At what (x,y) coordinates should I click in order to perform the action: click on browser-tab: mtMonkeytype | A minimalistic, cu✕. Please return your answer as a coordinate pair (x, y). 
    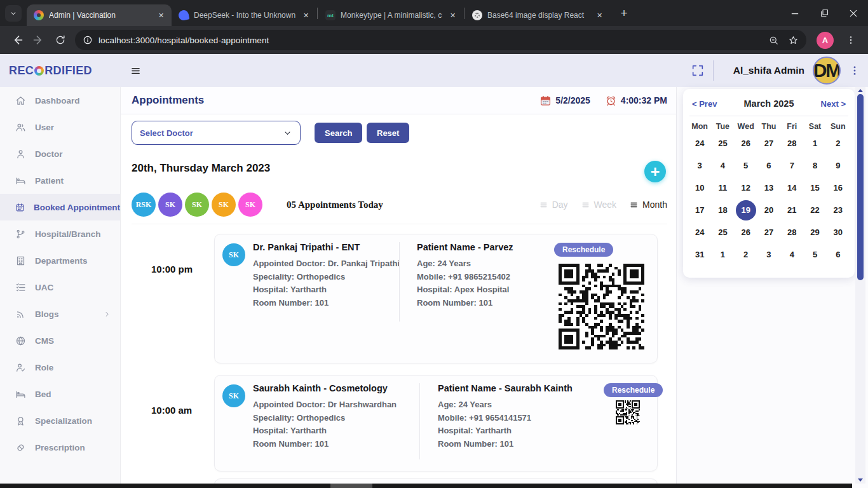
    Looking at the image, I should click on (391, 15).